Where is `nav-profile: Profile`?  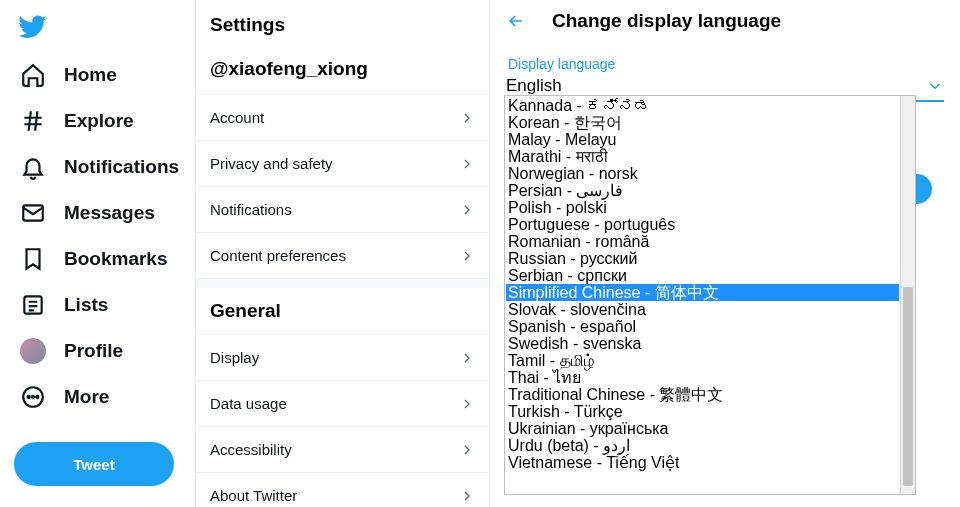
nav-profile: Profile is located at coordinates (102, 351).